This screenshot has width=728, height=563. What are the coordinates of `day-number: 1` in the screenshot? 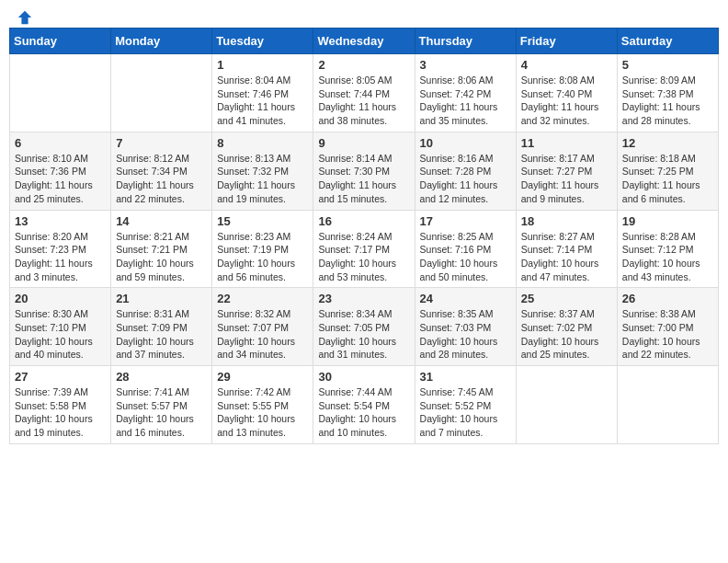 It's located at (263, 64).